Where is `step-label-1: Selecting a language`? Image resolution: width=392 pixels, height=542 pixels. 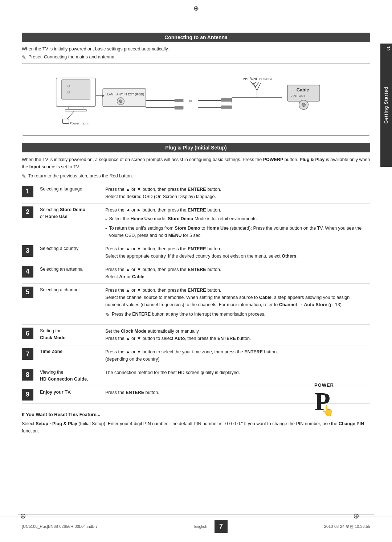
step-label-1: Selecting a language is located at coordinates (71, 193).